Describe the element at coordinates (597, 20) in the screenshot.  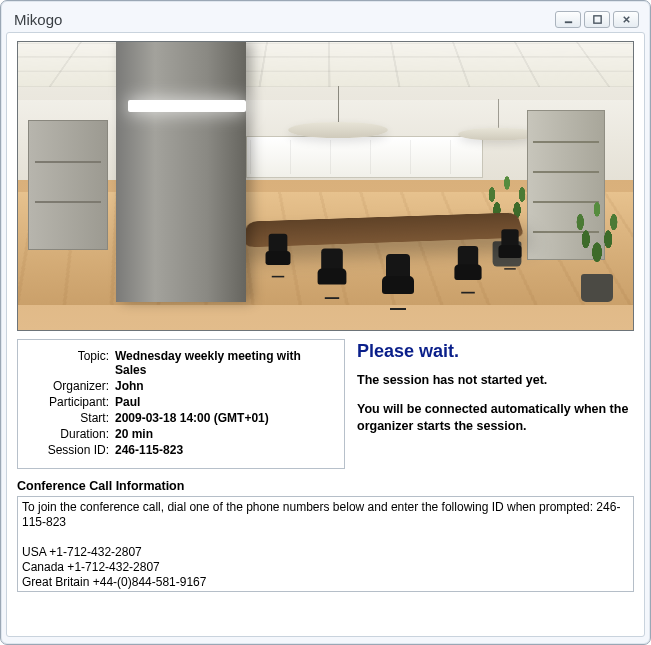
I see `window-controls` at that location.